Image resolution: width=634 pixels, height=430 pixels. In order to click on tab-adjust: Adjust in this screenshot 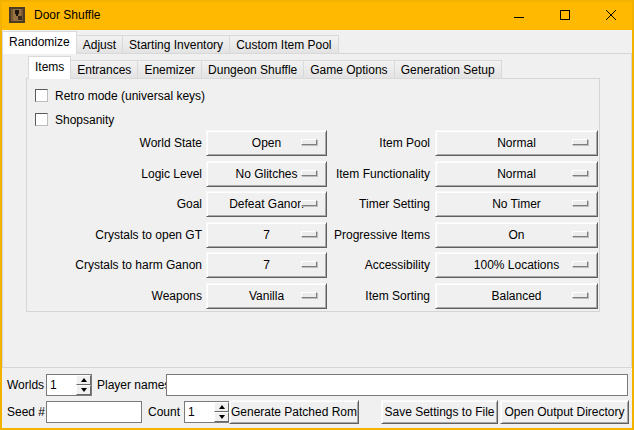, I will do `click(100, 44)`.